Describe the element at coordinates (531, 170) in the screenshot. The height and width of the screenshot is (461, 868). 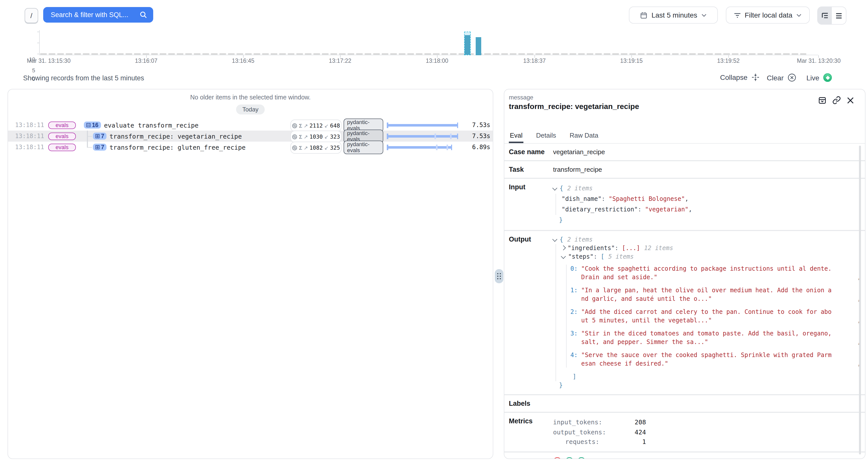
I see `task-label: Task` at that location.